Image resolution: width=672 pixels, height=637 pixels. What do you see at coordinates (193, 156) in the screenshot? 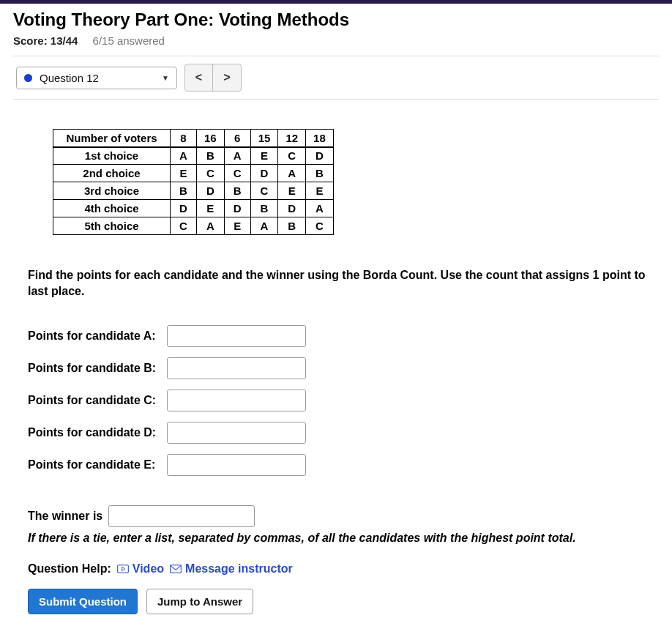
I see `table-row: 1st choice A B A E C D` at bounding box center [193, 156].